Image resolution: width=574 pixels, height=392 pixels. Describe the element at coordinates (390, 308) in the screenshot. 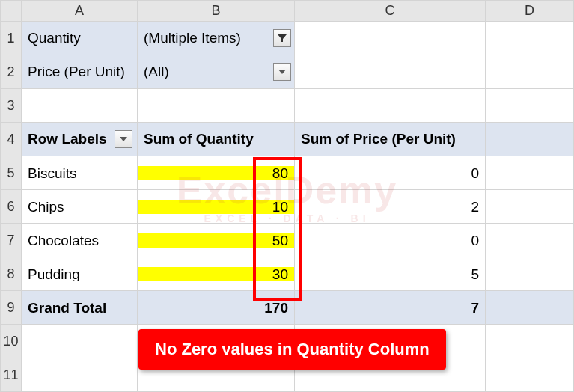

I see `grand-total-price: 7` at that location.